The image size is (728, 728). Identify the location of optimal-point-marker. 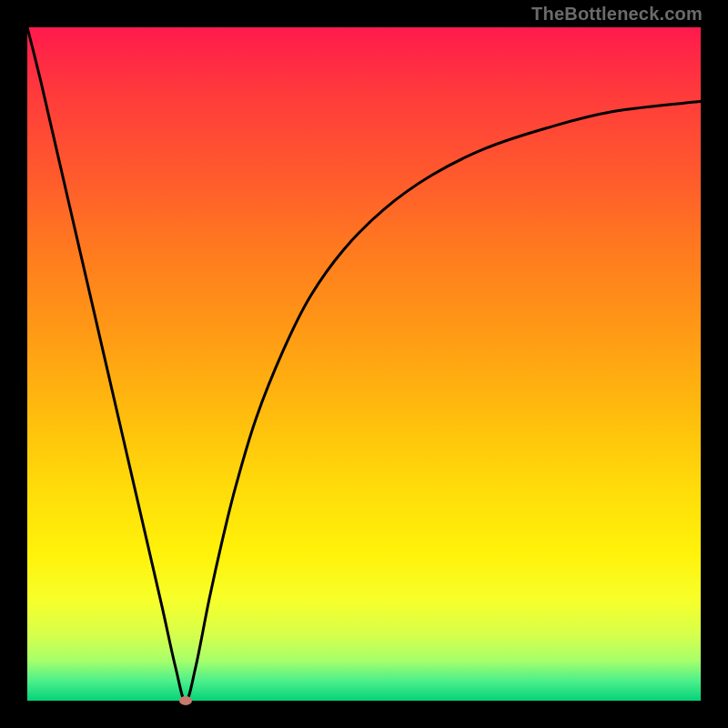
(186, 701).